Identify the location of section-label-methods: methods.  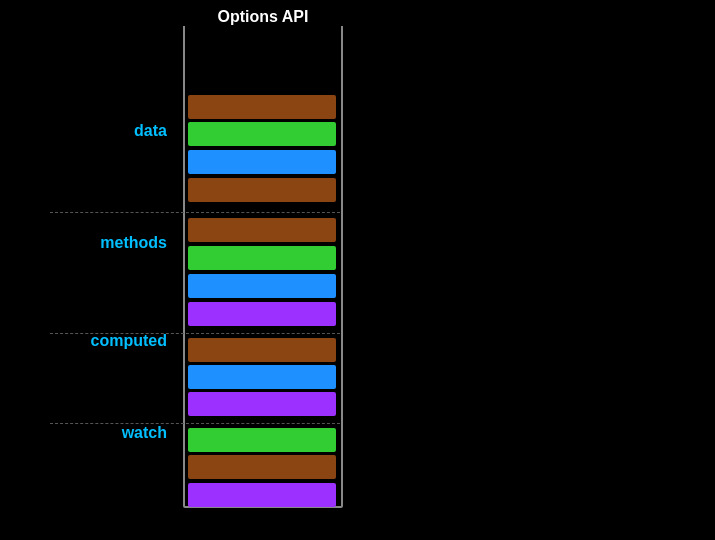
(134, 243).